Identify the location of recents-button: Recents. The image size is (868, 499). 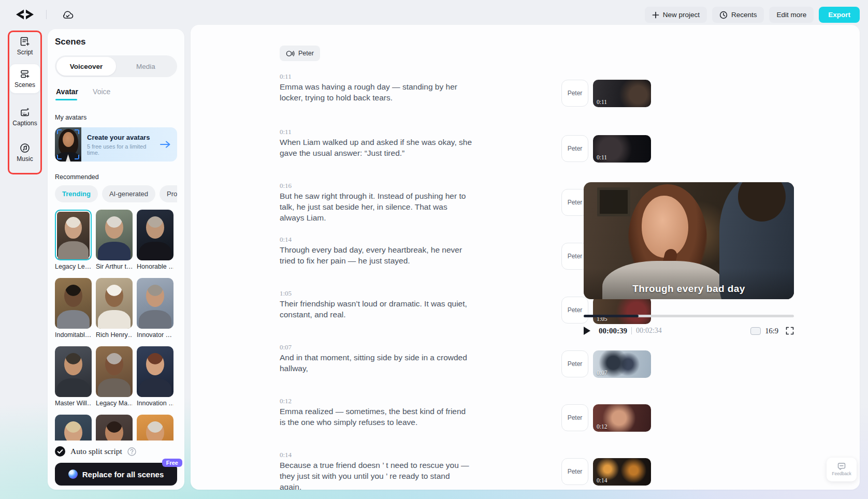
(739, 14).